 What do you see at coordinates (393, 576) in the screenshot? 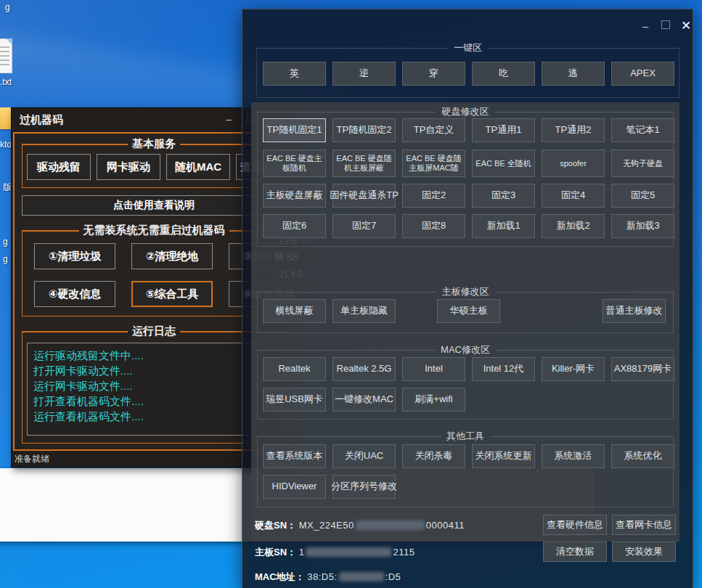
I see `mac-address-value-suffix: :D5` at bounding box center [393, 576].